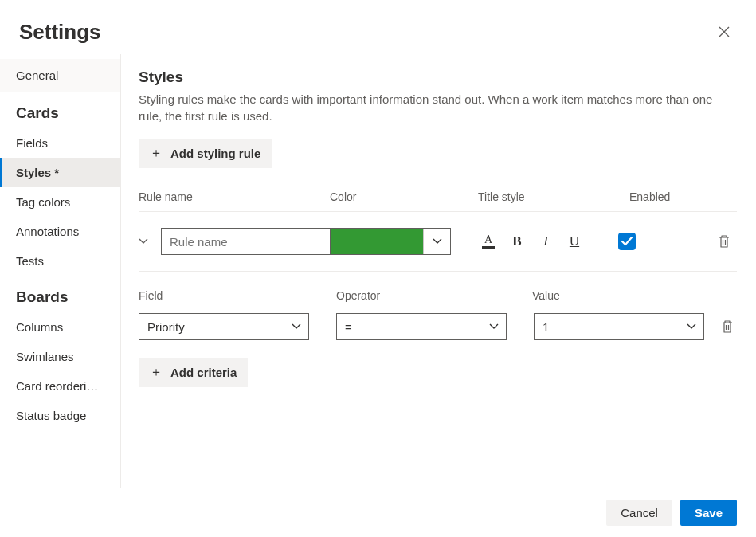 The height and width of the screenshot is (537, 756). What do you see at coordinates (517, 241) in the screenshot?
I see `bold-button: B` at bounding box center [517, 241].